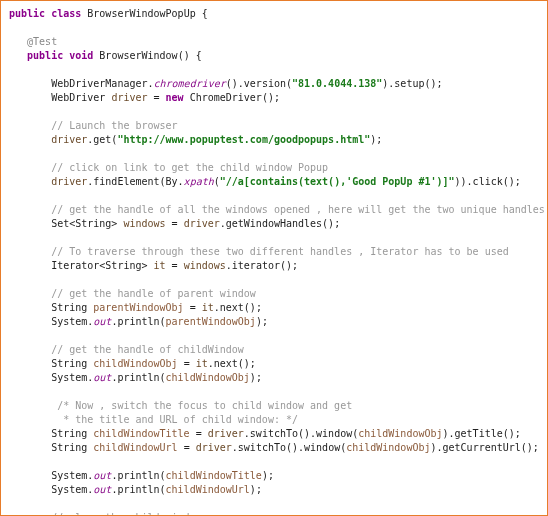 Image resolution: width=548 pixels, height=516 pixels. What do you see at coordinates (114, 126) in the screenshot?
I see `comment: // Launch the browser` at bounding box center [114, 126].